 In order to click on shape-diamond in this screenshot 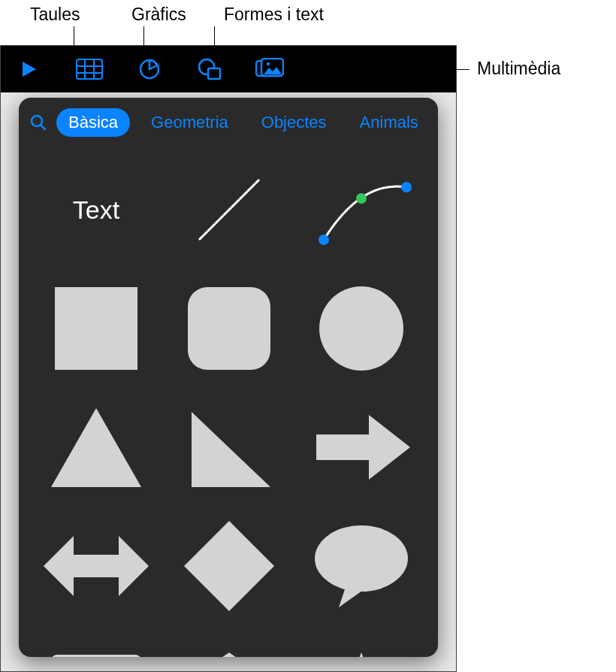, I will do `click(229, 566)`.